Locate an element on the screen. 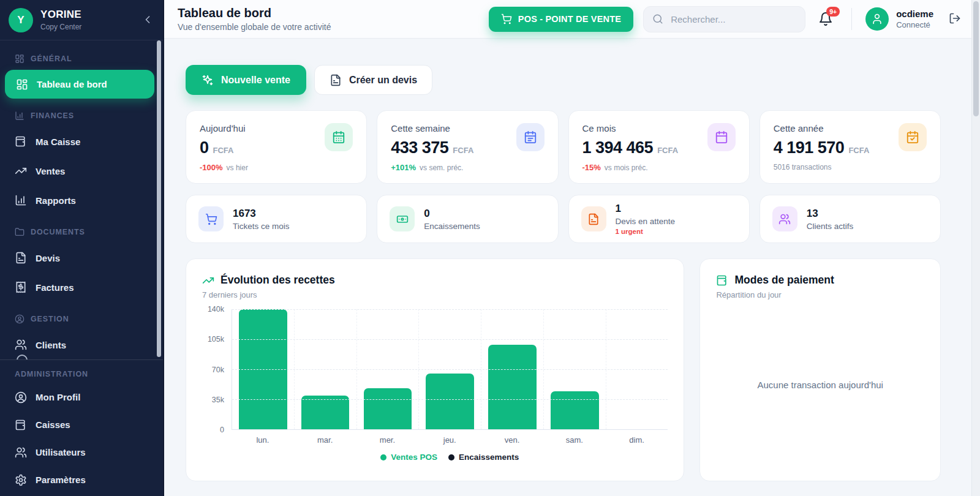 The height and width of the screenshot is (496, 980). stat-delta-row: -100%vs hier is located at coordinates (224, 168).